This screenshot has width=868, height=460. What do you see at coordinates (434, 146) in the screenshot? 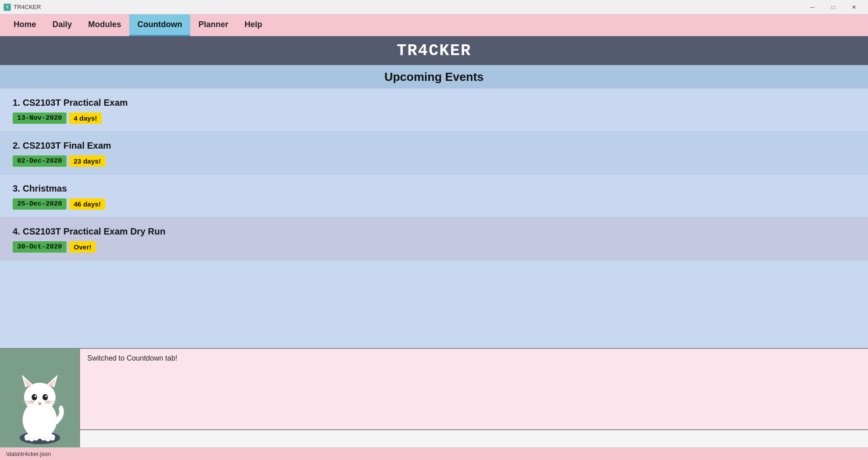
I see `event-name: 2. CS2103T Final Exam` at bounding box center [434, 146].